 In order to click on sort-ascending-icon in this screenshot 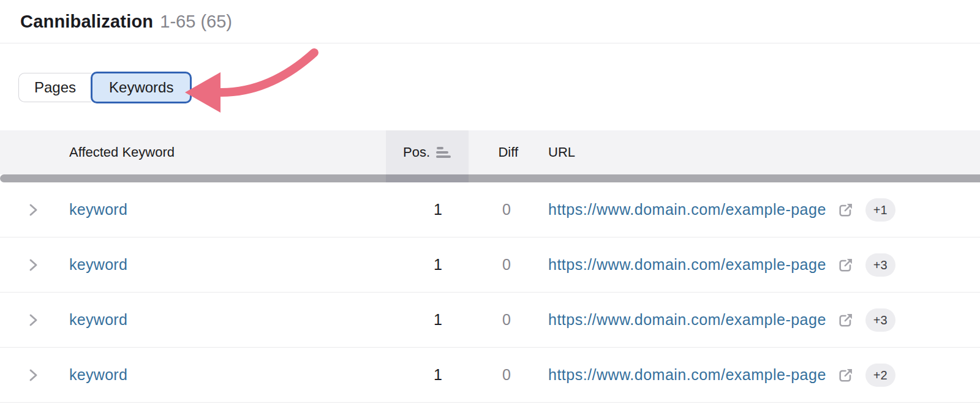, I will do `click(443, 153)`.